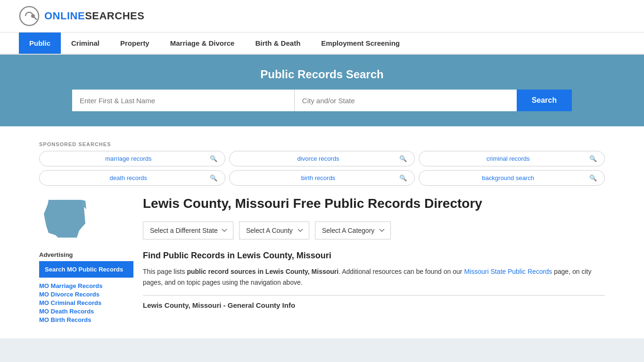  What do you see at coordinates (188, 230) in the screenshot?
I see `state-dropdown: Select a Different State` at bounding box center [188, 230].